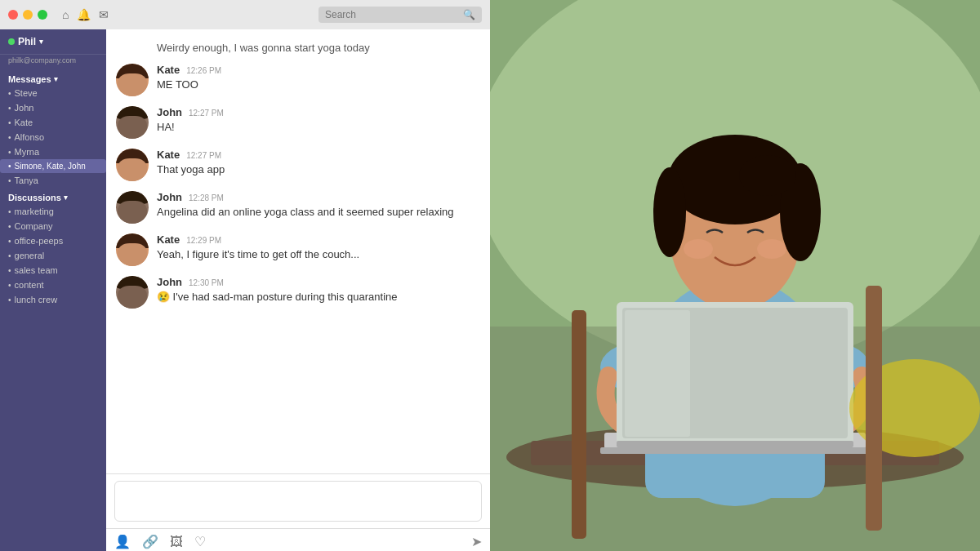 Image resolution: width=980 pixels, height=551 pixels. I want to click on list-item: John 12:30 PM 😢 I've had sad-man posture…, so click(298, 292).